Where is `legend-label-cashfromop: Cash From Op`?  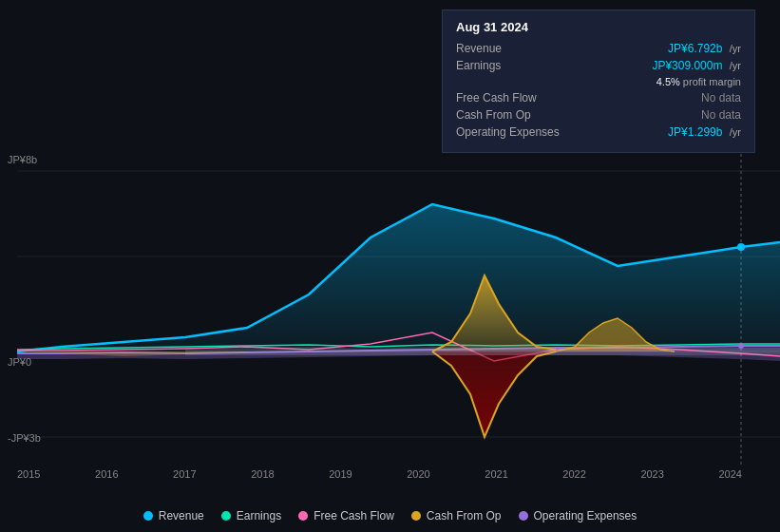
legend-label-cashfromop: Cash From Op is located at coordinates (464, 516).